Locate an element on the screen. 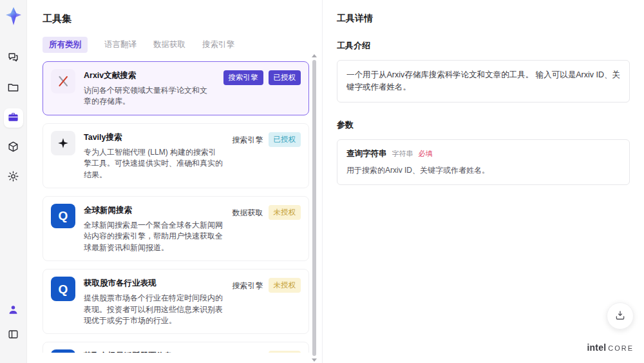 The height and width of the screenshot is (363, 644). category-badge: 数据获取 is located at coordinates (248, 213).